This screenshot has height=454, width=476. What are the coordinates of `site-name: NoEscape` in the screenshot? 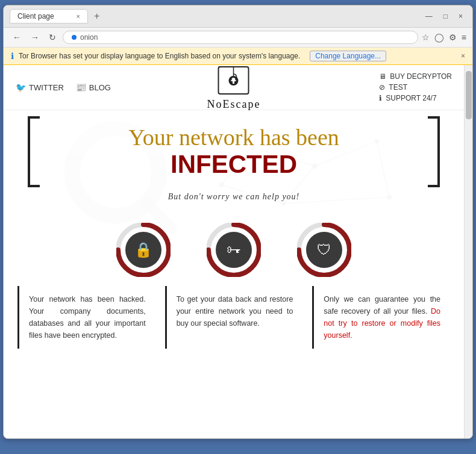 It's located at (234, 105).